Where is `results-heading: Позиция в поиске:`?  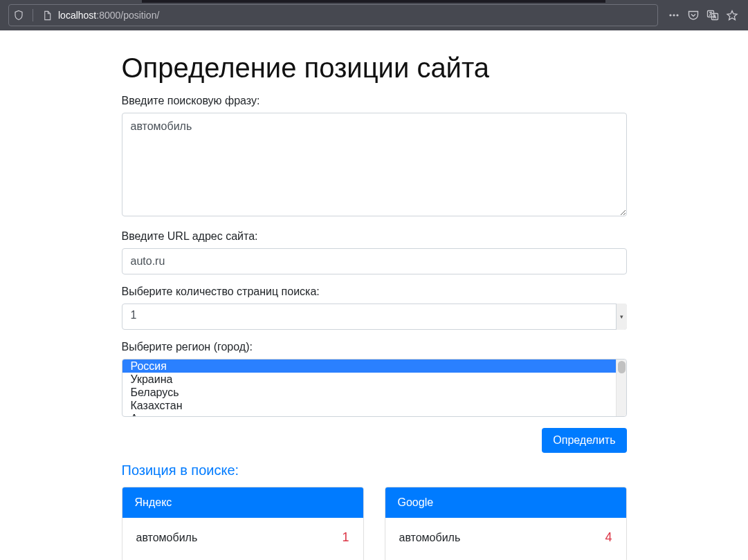 results-heading: Позиция в поиске: is located at coordinates (374, 470).